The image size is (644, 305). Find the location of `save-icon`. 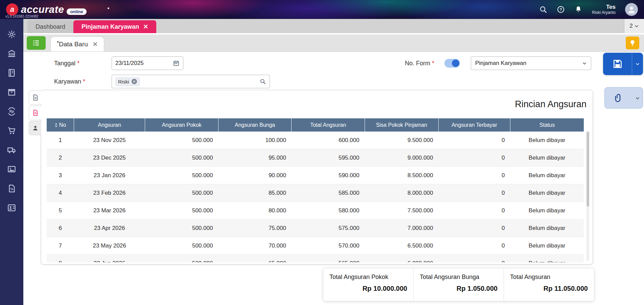

save-icon is located at coordinates (618, 64).